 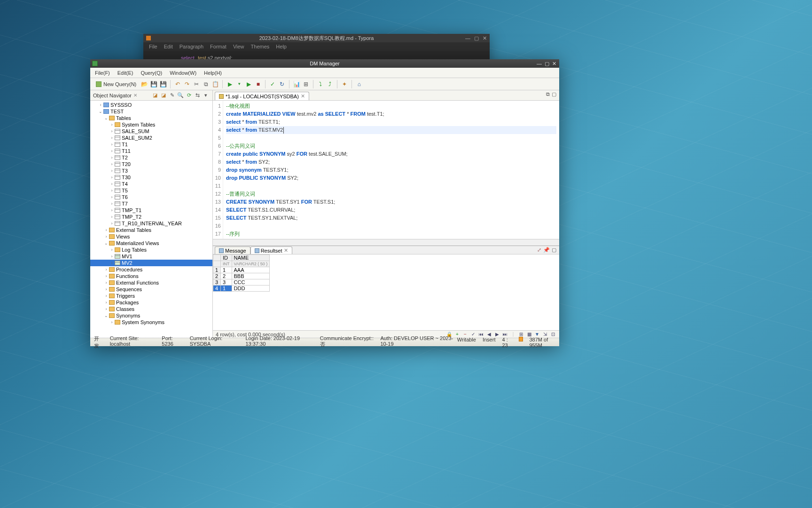 What do you see at coordinates (391, 218) in the screenshot?
I see `code-line-15: SELECT TEST.SY1.NEXTVAL;` at bounding box center [391, 218].